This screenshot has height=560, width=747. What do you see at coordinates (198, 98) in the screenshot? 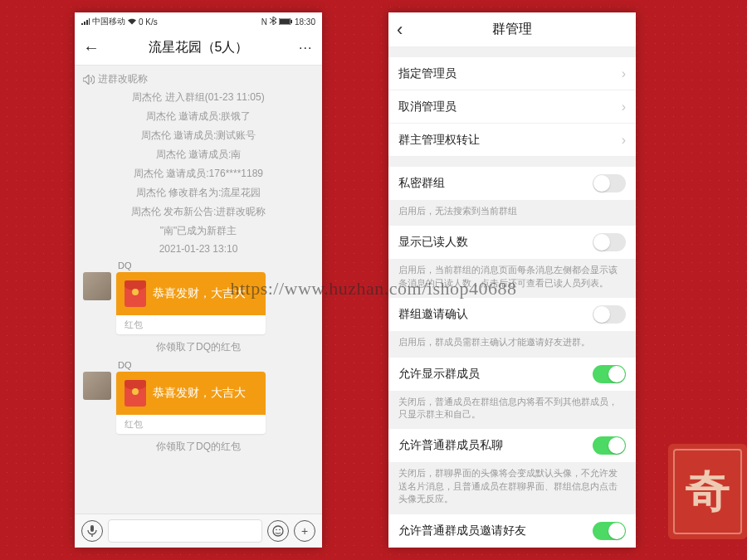
I see `system-message: 周杰伦 进入群组(01-23 11:05)` at bounding box center [198, 98].